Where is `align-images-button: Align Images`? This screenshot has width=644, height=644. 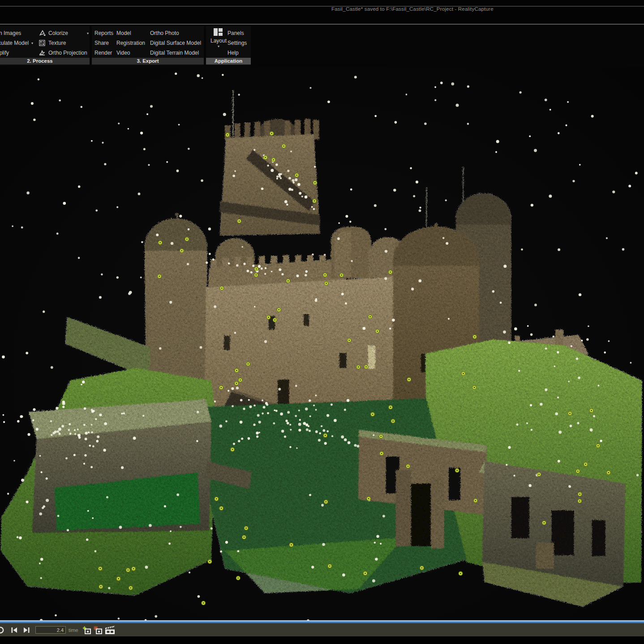 align-images-button: Align Images is located at coordinates (17, 33).